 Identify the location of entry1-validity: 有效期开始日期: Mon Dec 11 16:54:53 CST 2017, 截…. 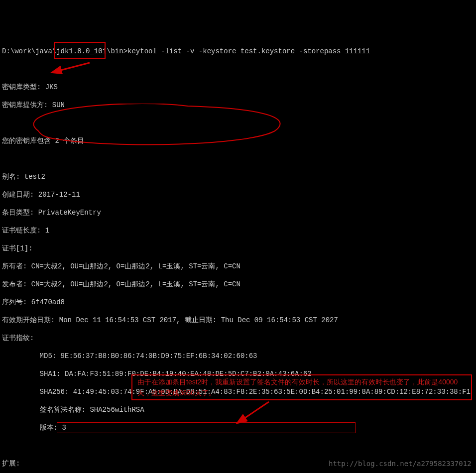
(239, 320).